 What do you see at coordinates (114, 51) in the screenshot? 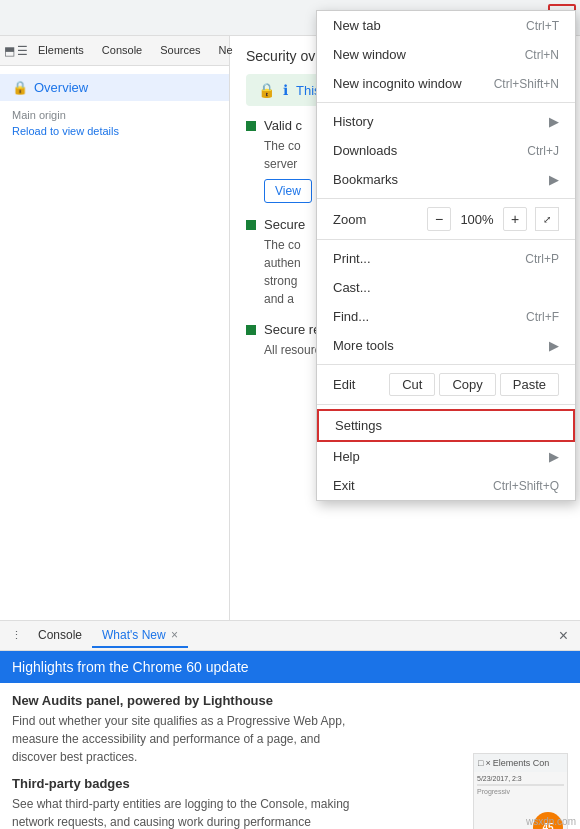
I see `devtools-tab-bar: ⬒ ☰ Elements Console Sources Ne` at bounding box center [114, 51].